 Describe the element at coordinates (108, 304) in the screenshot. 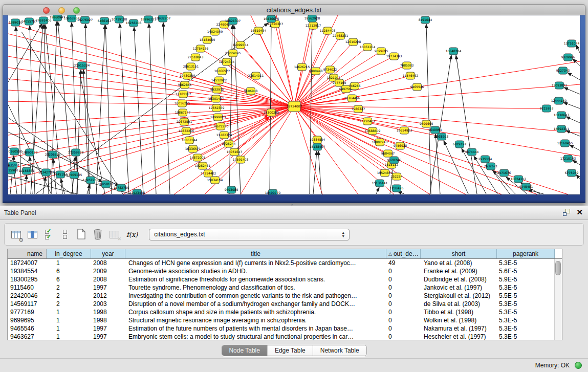

I see `table-cell: 2003` at that location.